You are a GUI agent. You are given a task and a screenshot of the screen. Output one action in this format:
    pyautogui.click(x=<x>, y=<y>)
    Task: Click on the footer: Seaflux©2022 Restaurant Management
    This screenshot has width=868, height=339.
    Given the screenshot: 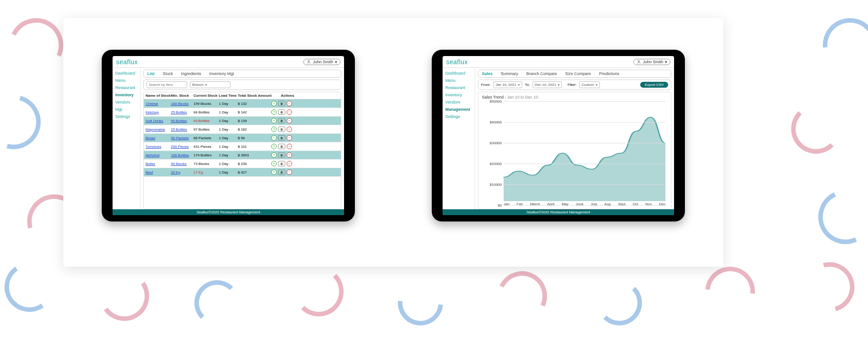 What is the action you would take?
    pyautogui.click(x=558, y=212)
    